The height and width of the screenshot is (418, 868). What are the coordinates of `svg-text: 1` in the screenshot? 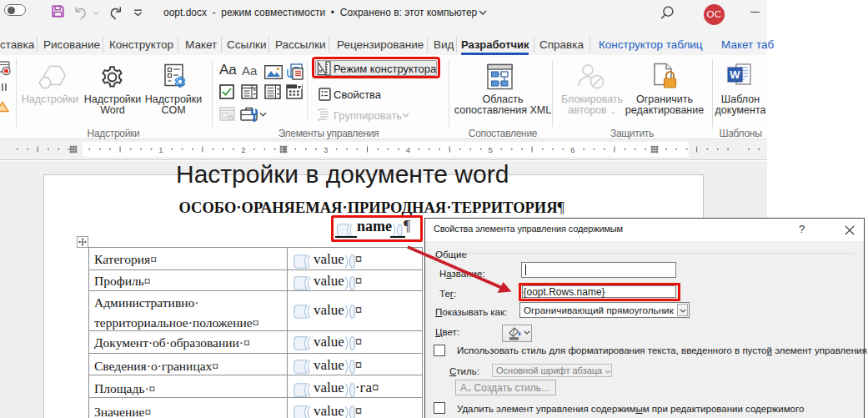 It's located at (160, 150).